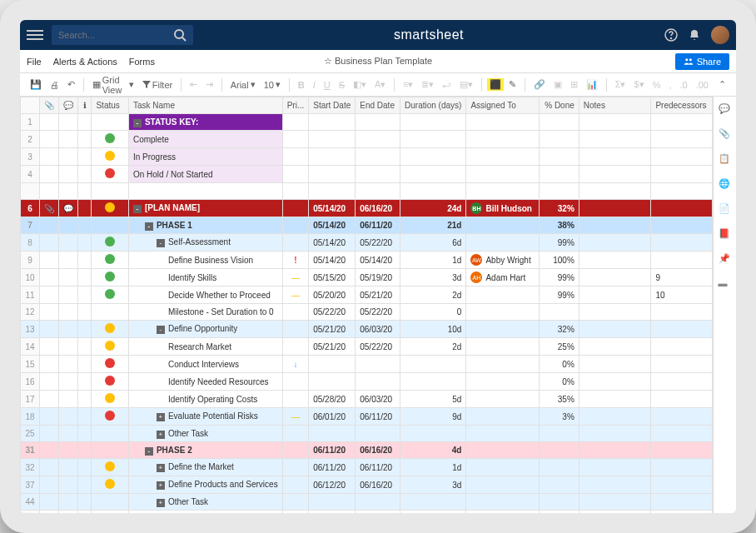 This screenshot has width=756, height=533. What do you see at coordinates (559, 346) in the screenshot?
I see `done-cell: 25%` at bounding box center [559, 346].